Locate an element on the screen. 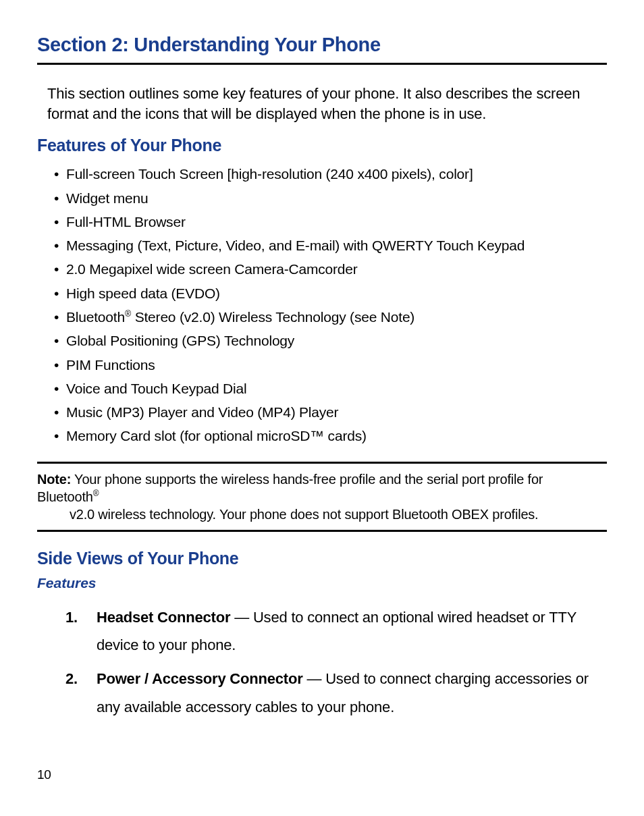  intro-paragraph: This section outlines some key features … is located at coordinates (327, 104).